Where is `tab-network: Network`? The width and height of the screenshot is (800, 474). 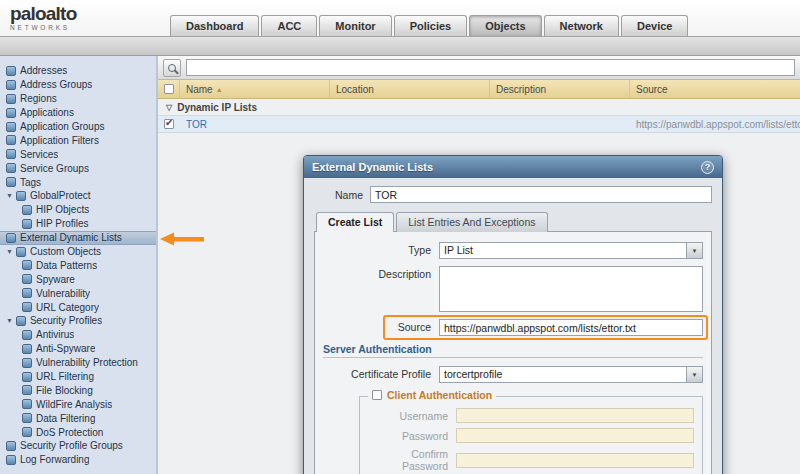 tab-network: Network is located at coordinates (582, 26).